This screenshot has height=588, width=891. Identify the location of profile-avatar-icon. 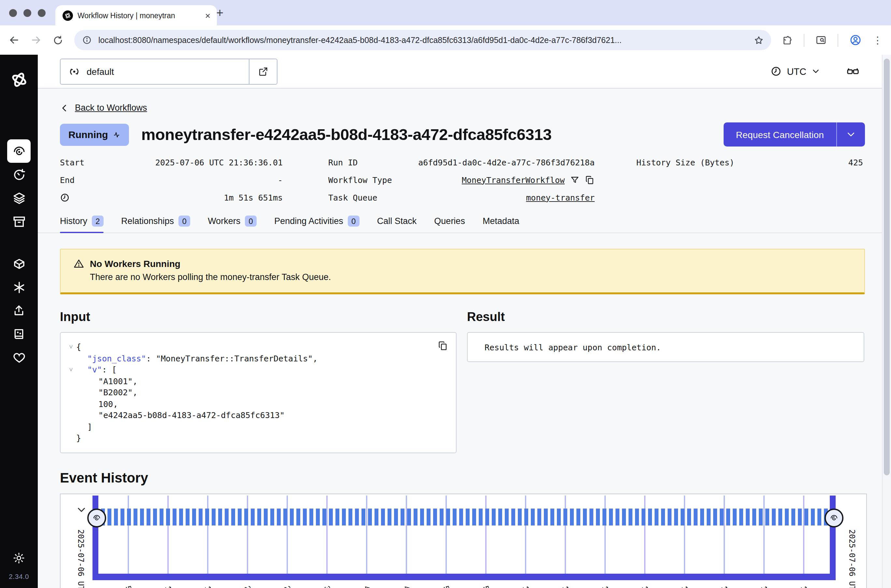
(856, 40).